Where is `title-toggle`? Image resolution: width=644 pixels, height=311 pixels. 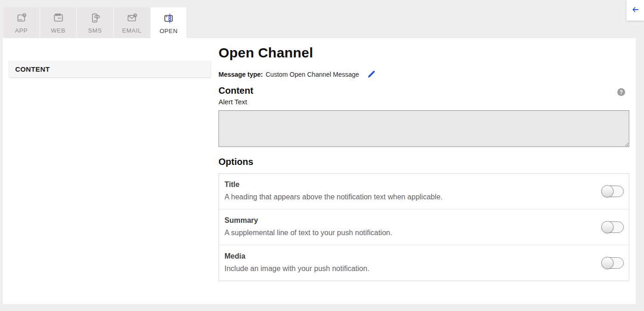 title-toggle is located at coordinates (613, 191).